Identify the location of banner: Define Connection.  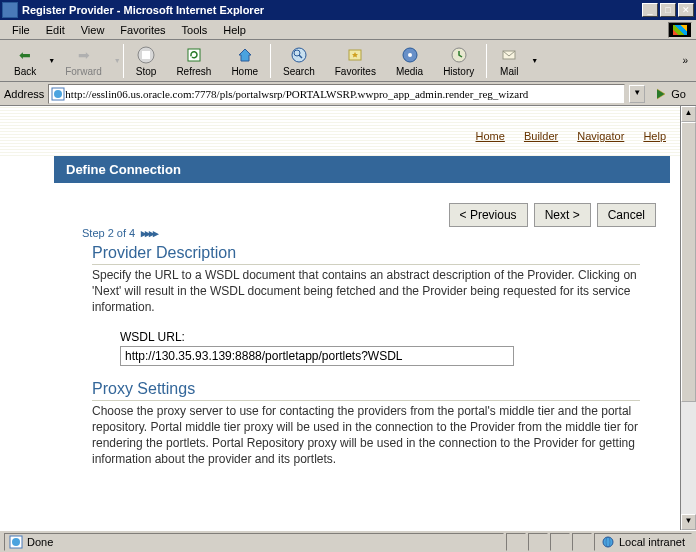
(362, 170).